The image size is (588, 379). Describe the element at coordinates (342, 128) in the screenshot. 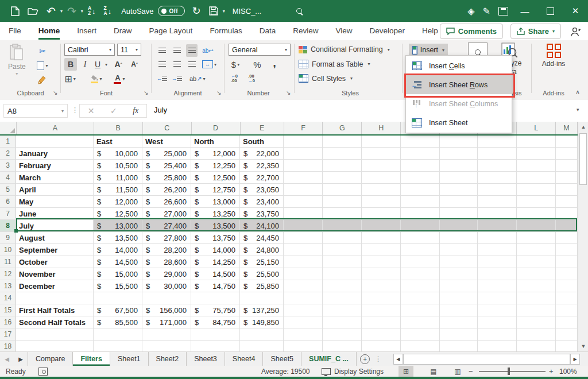

I see `column-header-G: G` at that location.